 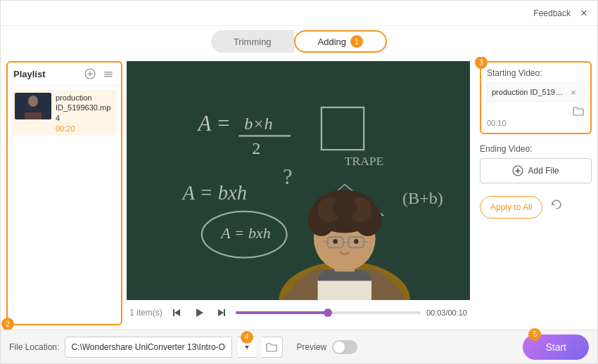 What do you see at coordinates (578, 111) in the screenshot?
I see `starting-file-folder-btn` at bounding box center [578, 111].